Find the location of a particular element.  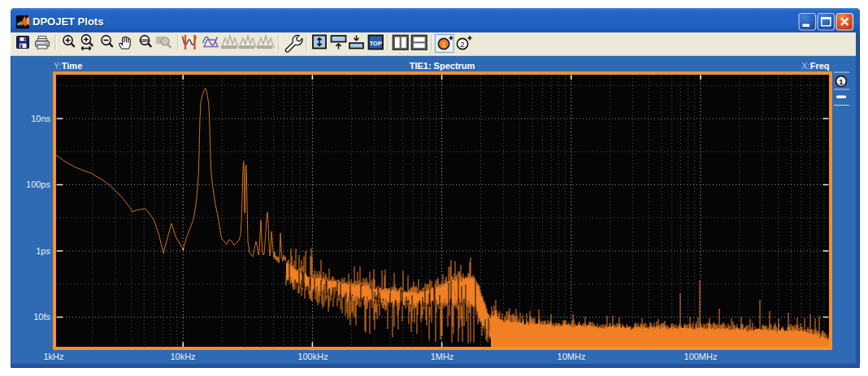

svg-text: Y:Time is located at coordinates (68, 66).